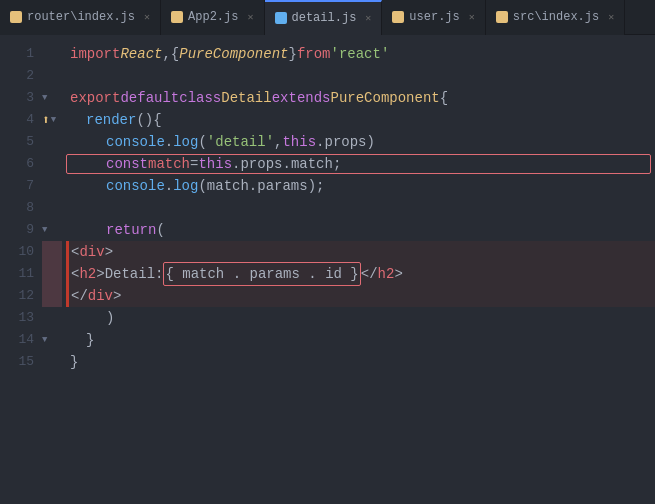 The image size is (655, 504). Describe the element at coordinates (17, 208) in the screenshot. I see `line-num-8: 8` at that location.